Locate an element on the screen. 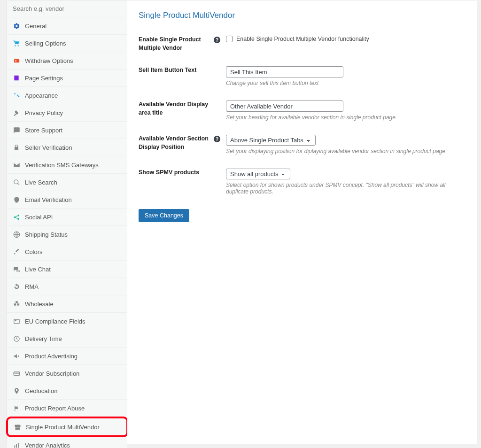 The width and height of the screenshot is (481, 448). sidebar-item-label: Store Support is located at coordinates (44, 131).